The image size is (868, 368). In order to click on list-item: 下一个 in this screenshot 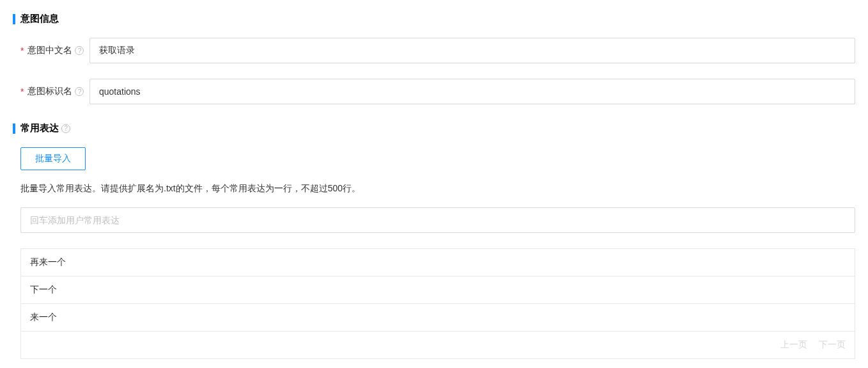, I will do `click(438, 291)`.